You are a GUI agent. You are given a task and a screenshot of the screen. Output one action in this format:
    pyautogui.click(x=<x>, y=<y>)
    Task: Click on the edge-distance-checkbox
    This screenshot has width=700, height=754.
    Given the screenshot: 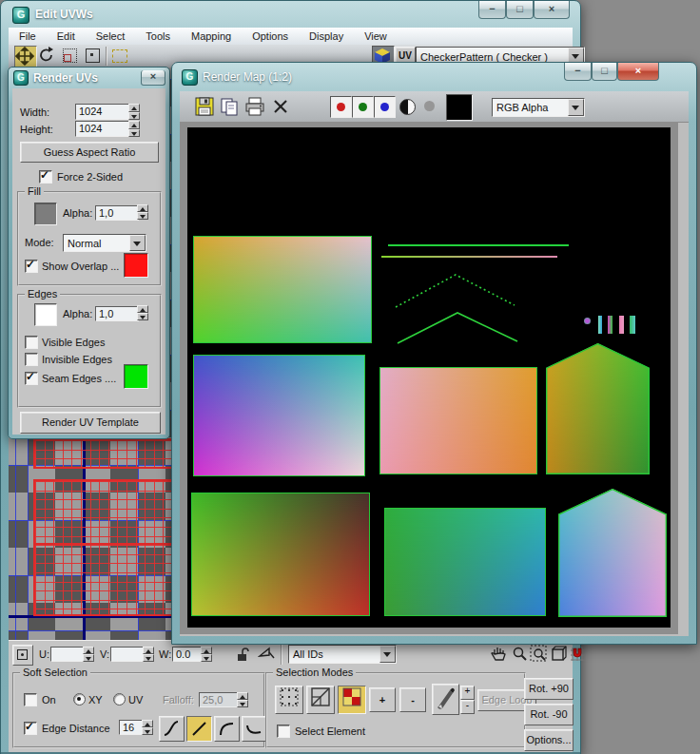 What is the action you would take?
    pyautogui.click(x=30, y=728)
    